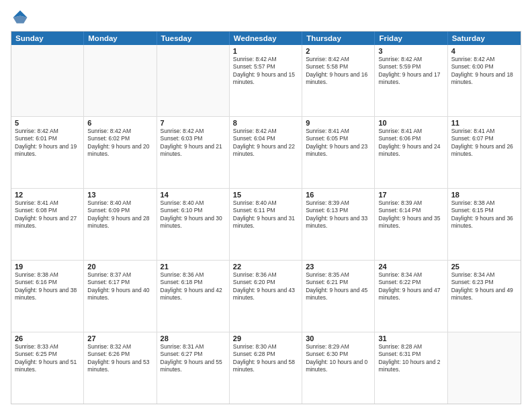 The width and height of the screenshot is (532, 411). I want to click on day-cell-16: 16Sunrise: 8:39 AM Sunset: 6:13 PM Dayli…, so click(339, 224).